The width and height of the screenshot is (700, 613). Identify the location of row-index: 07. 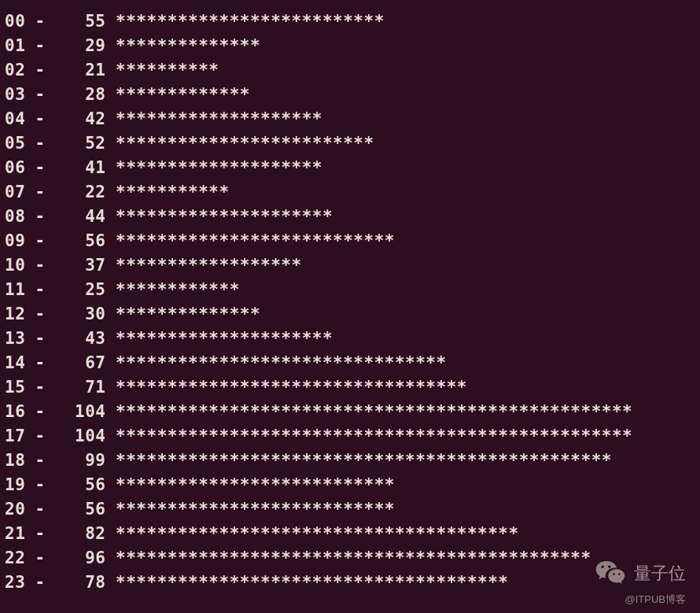
(14, 192).